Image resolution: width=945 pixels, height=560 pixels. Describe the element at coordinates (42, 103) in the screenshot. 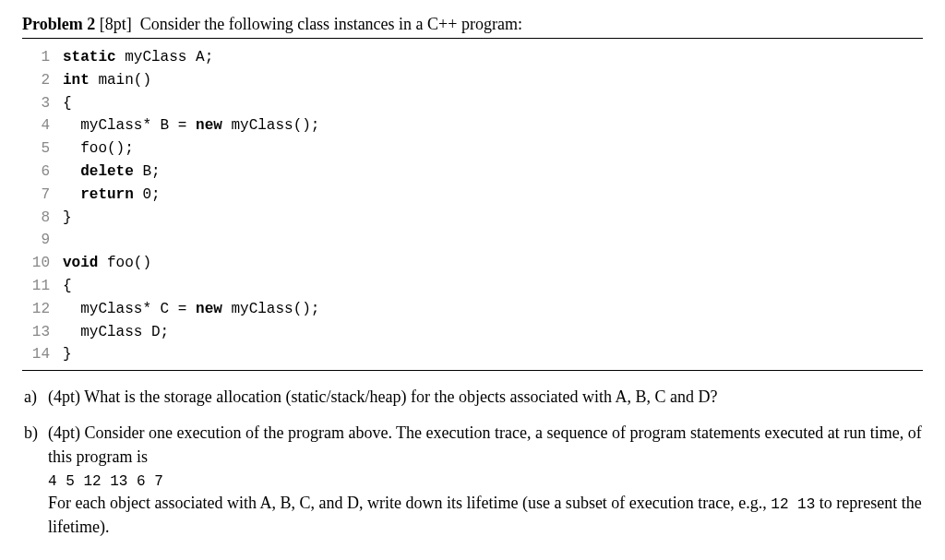

I see `line-number: 3` at that location.